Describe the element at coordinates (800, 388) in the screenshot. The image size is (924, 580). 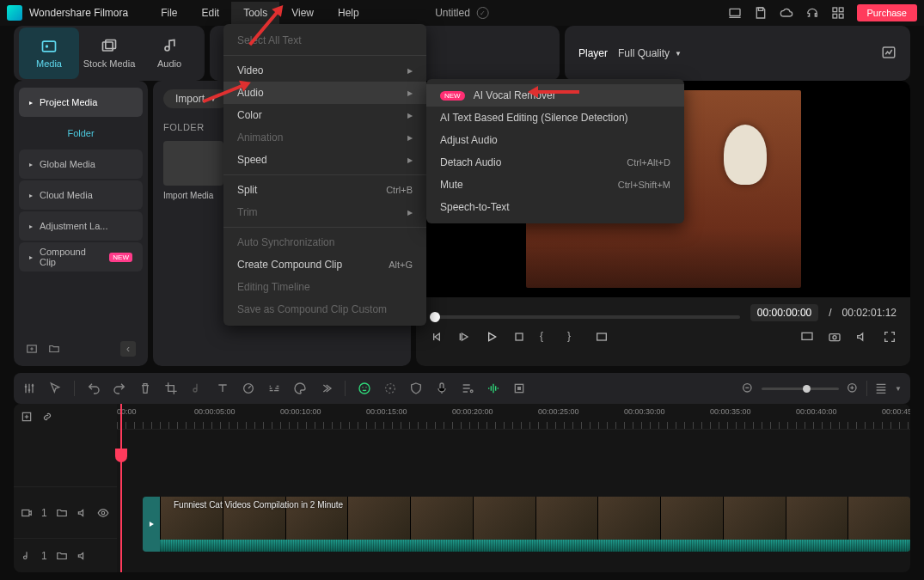
I see `zoom-slider` at that location.